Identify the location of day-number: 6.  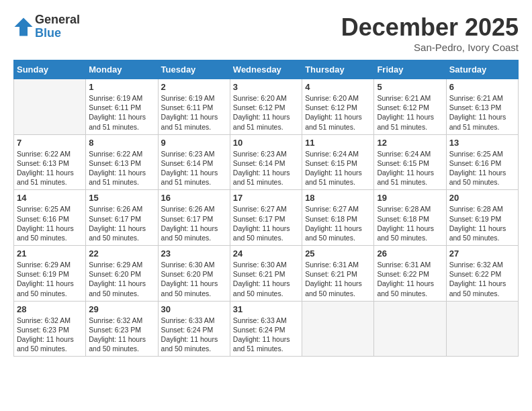
(482, 87).